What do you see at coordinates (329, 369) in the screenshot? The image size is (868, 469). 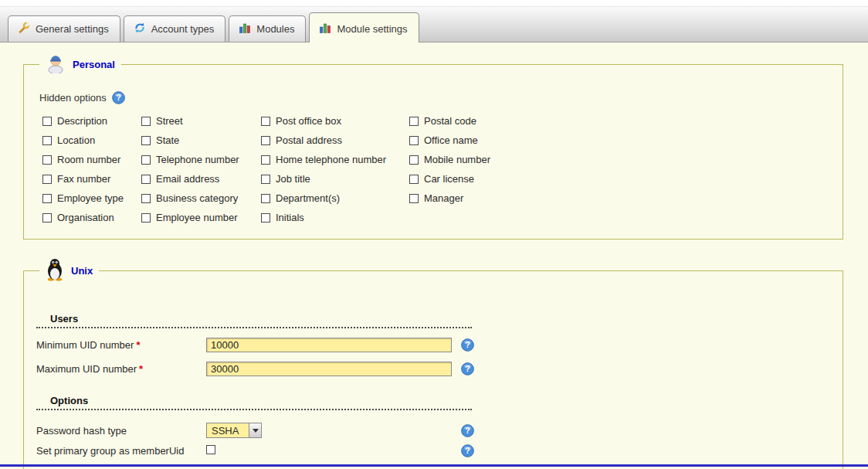 I see `max-uid-input` at bounding box center [329, 369].